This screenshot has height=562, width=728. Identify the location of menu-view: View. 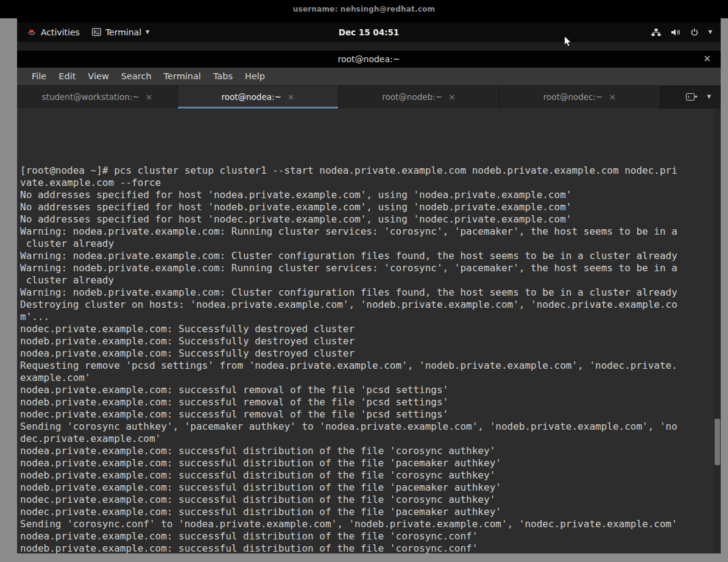
(98, 76).